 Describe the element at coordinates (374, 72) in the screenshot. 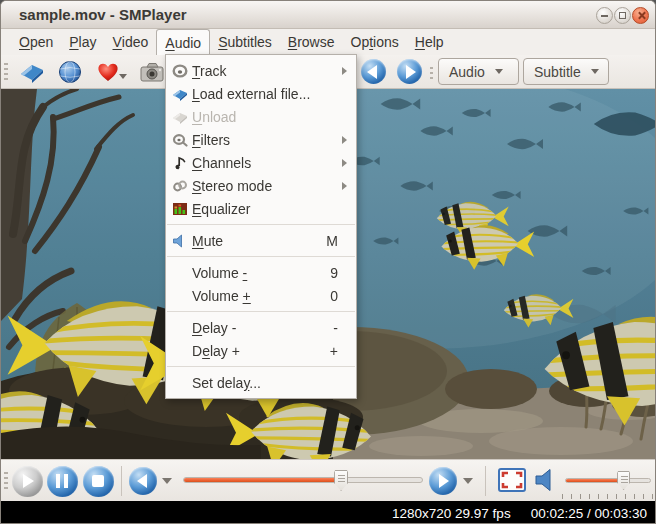

I see `skip-back-button` at that location.